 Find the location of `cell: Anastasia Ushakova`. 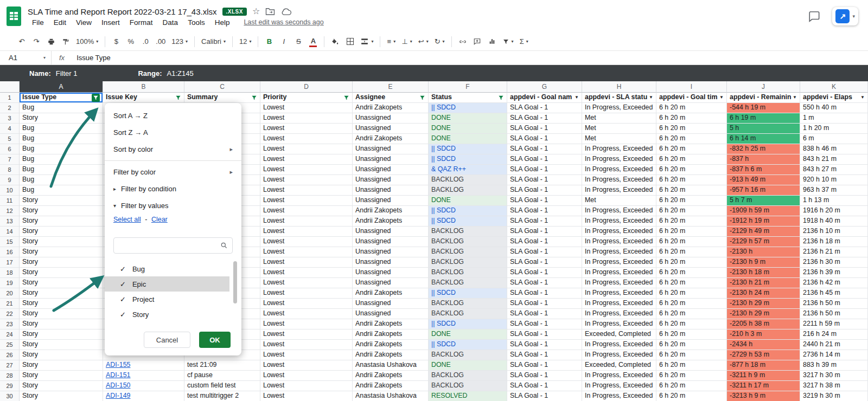

cell: Anastasia Ushakova is located at coordinates (391, 365).